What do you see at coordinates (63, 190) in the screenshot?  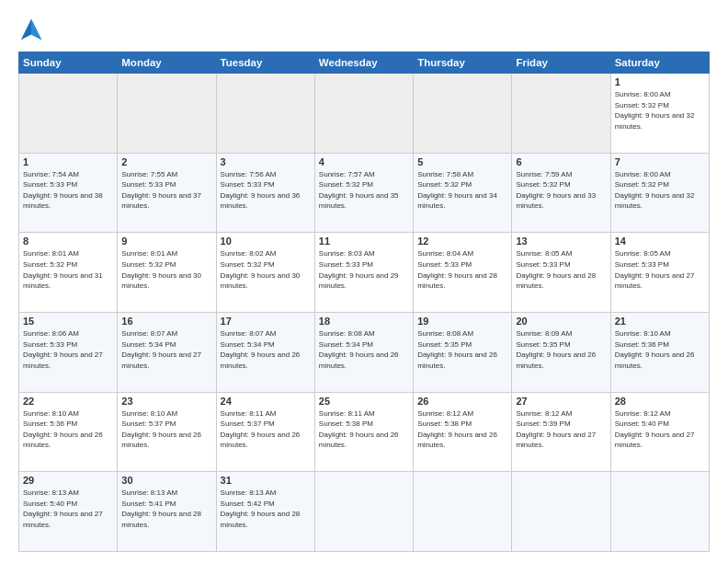 I see `cell-content: Sunrise: 7:54 AMSunset: 5:33 PMDaylight:…` at bounding box center [63, 190].